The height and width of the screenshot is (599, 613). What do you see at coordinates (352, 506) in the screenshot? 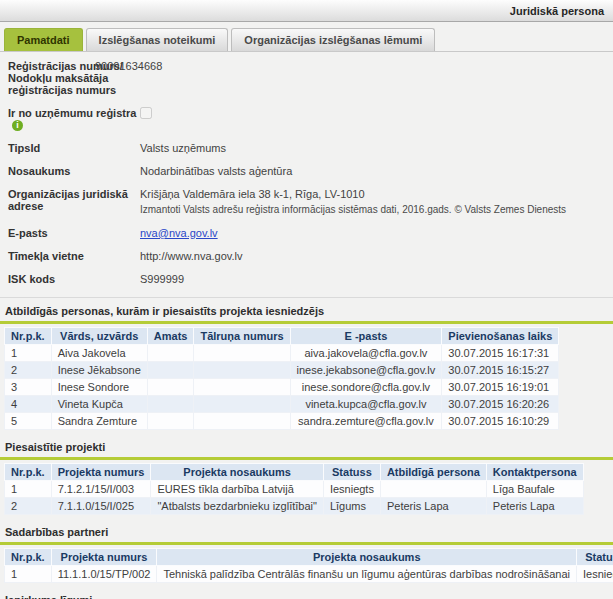
I see `table-cell: Līgums` at bounding box center [352, 506].